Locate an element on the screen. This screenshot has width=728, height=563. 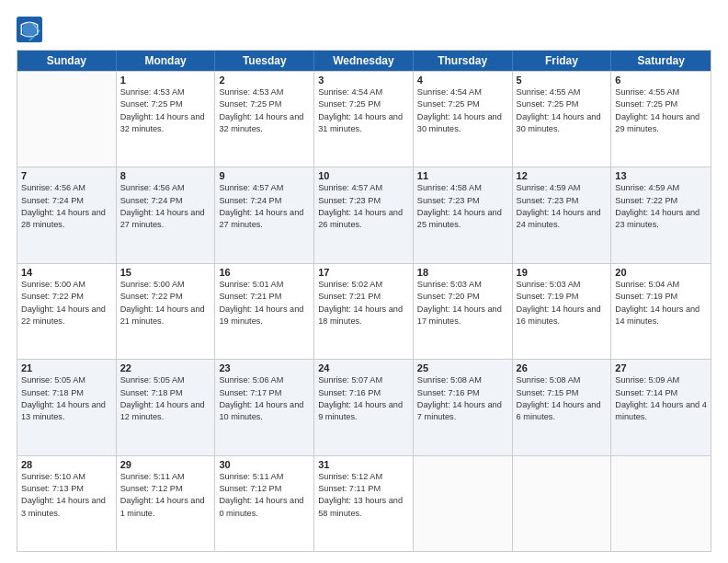
daylight-text: Daylight: 14 hours and 30 minutes. is located at coordinates (463, 123).